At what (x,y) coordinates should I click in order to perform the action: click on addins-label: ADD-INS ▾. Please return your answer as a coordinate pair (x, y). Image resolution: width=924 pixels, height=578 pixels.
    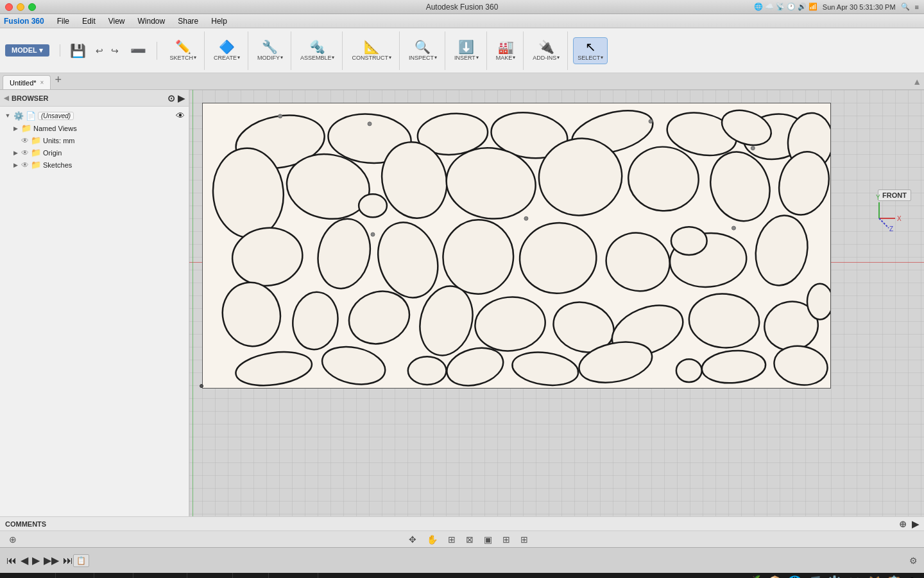
    Looking at the image, I should click on (546, 58).